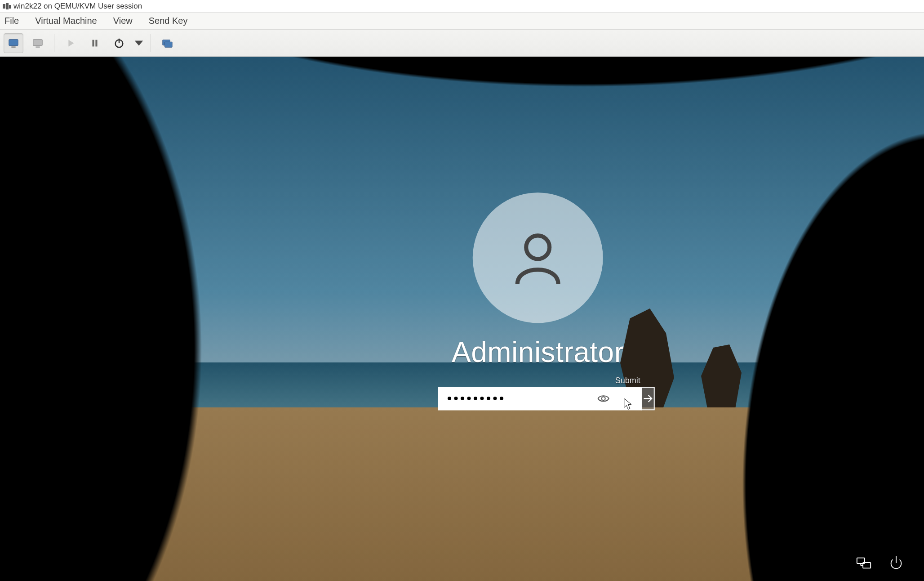  I want to click on shutdown-menu-dropdown, so click(139, 43).